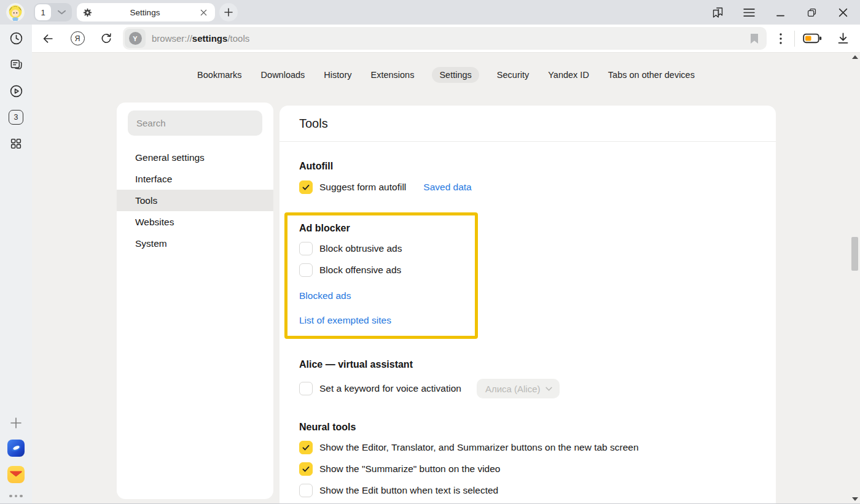 The height and width of the screenshot is (504, 860). Describe the element at coordinates (53, 12) in the screenshot. I see `tab-counter: 1` at that location.